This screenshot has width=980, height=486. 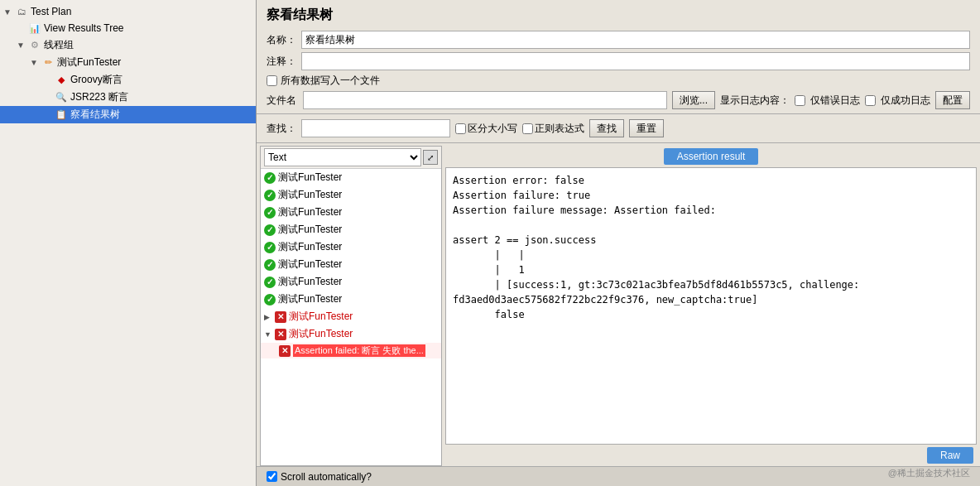 I want to click on item-label-highlight: Assertion failed: 断言 失败 the..., so click(x=359, y=351).